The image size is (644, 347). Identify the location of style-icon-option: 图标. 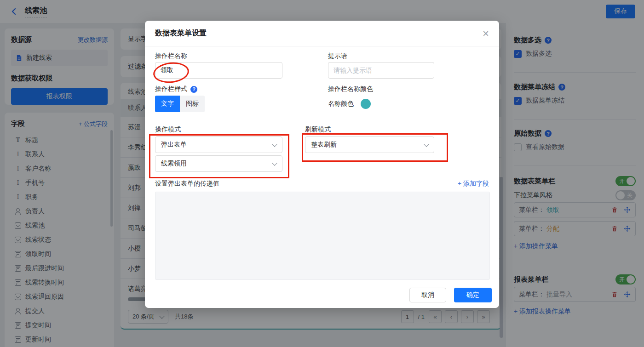
(192, 104).